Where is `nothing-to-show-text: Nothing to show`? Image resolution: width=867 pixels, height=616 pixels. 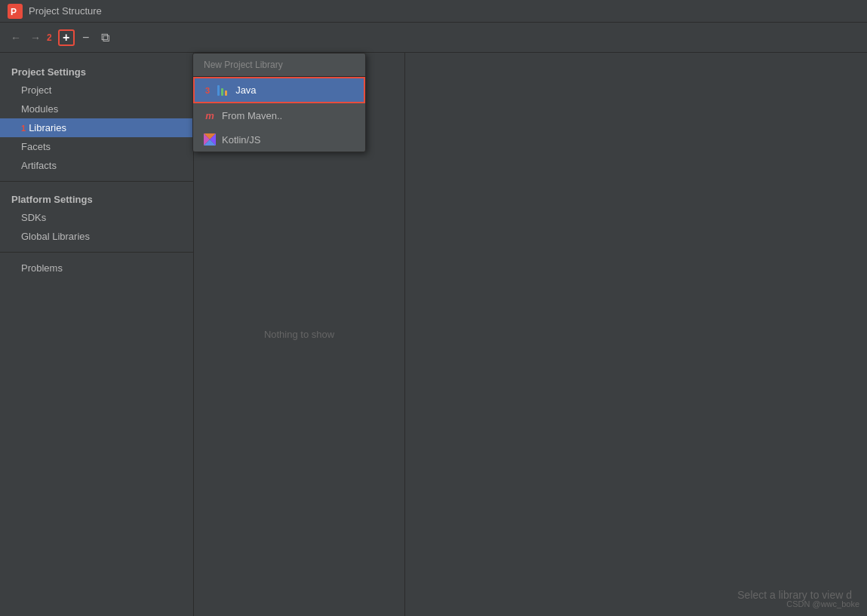 nothing-to-show-text: Nothing to show is located at coordinates (299, 335).